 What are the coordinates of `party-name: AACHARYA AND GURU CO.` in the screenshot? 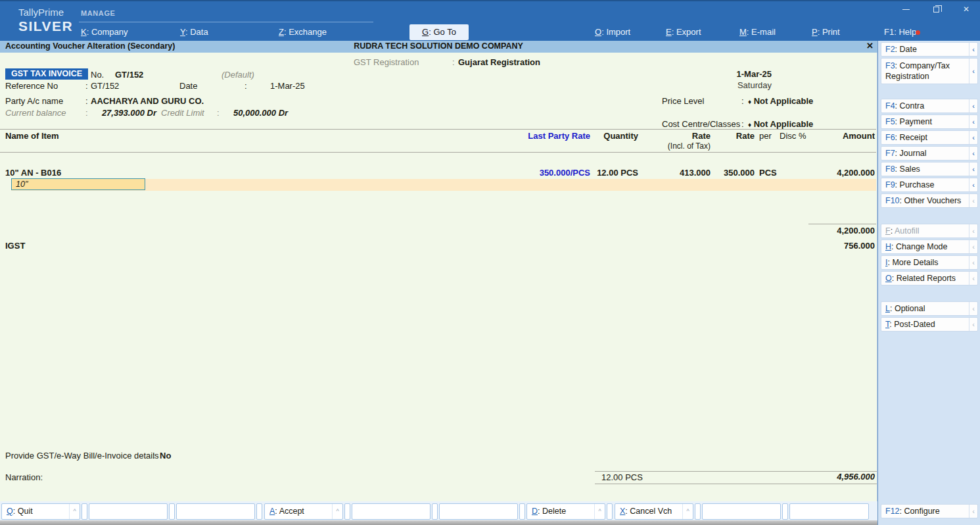 It's located at (147, 101).